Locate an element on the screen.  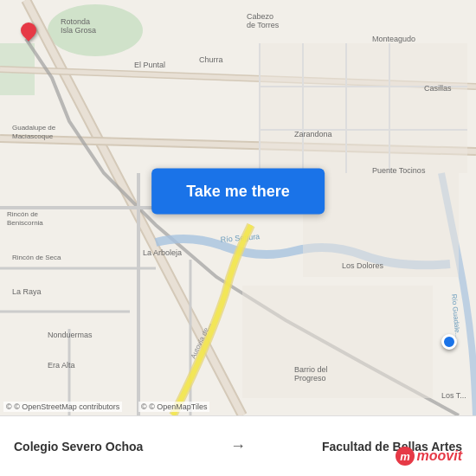
svg-text: Zarandona is located at coordinates (313, 134).